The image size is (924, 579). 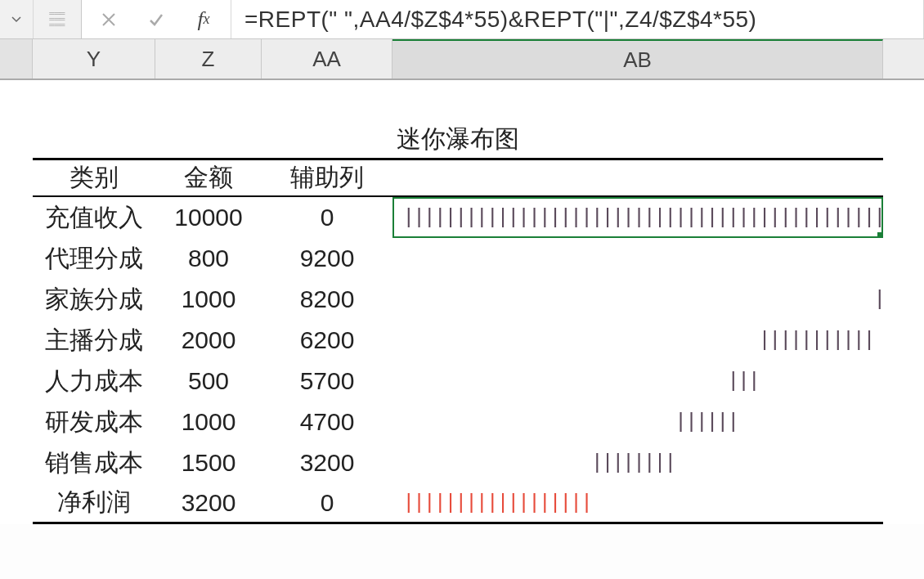 What do you see at coordinates (327, 258) in the screenshot?
I see `cell-aux: 9200` at bounding box center [327, 258].